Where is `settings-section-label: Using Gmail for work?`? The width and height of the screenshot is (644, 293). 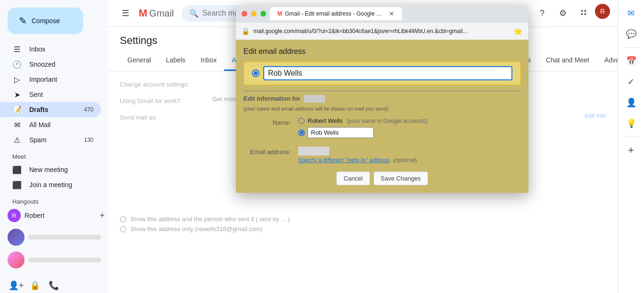 settings-section-label: Using Gmail for work? is located at coordinates (162, 100).